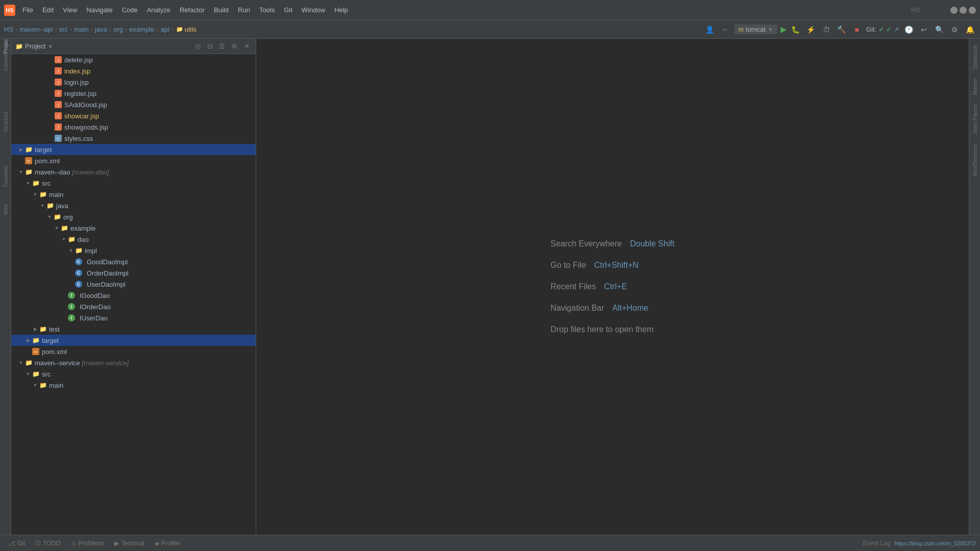 The width and height of the screenshot is (980, 551). Describe the element at coordinates (134, 363) in the screenshot. I see `tree-item-maven-service: ▼ 📁 maven--service [maven-service]` at that location.